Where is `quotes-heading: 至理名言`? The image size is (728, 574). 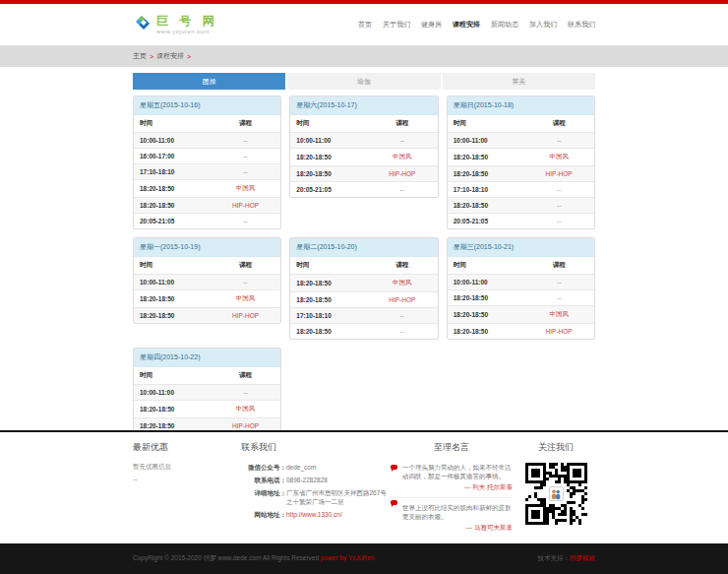
quotes-heading: 至理名言 is located at coordinates (452, 447).